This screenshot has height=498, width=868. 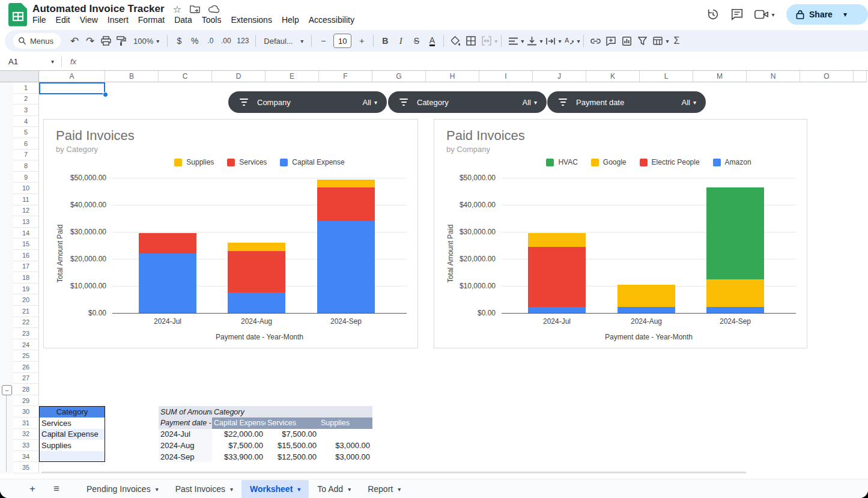 What do you see at coordinates (106, 95) in the screenshot?
I see `fill-handle` at bounding box center [106, 95].